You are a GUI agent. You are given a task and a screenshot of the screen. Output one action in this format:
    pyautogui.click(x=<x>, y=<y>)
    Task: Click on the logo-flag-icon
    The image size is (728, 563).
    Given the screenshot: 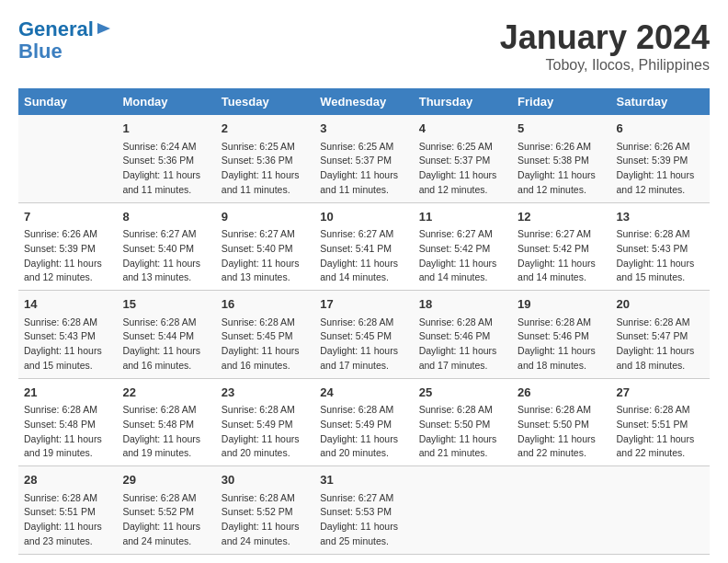 What is the action you would take?
    pyautogui.click(x=104, y=29)
    